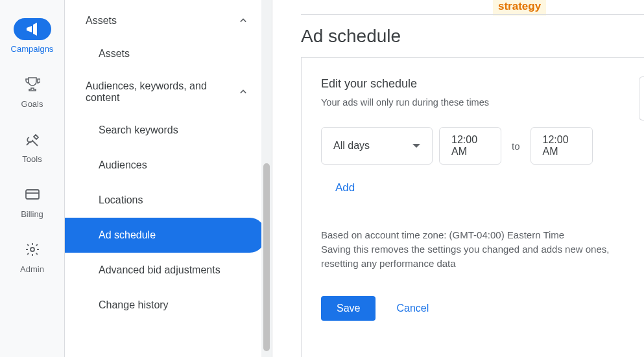 This screenshot has height=357, width=644. I want to click on iconbar-label: Admin, so click(32, 270).